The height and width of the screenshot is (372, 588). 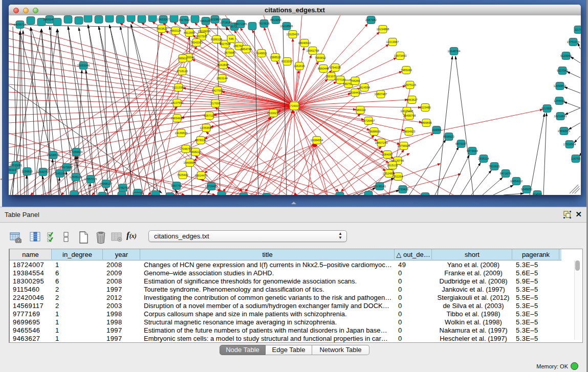 I want to click on svg-text: 8990448, so click(x=323, y=69).